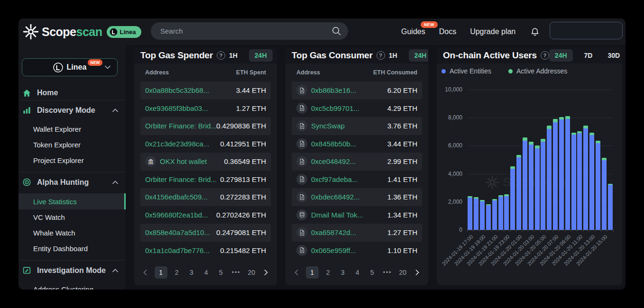 Image resolution: width=644 pixels, height=308 pixels. I want to click on table-row: 0x0a88bc5c32b68...3.44 ETH, so click(206, 91).